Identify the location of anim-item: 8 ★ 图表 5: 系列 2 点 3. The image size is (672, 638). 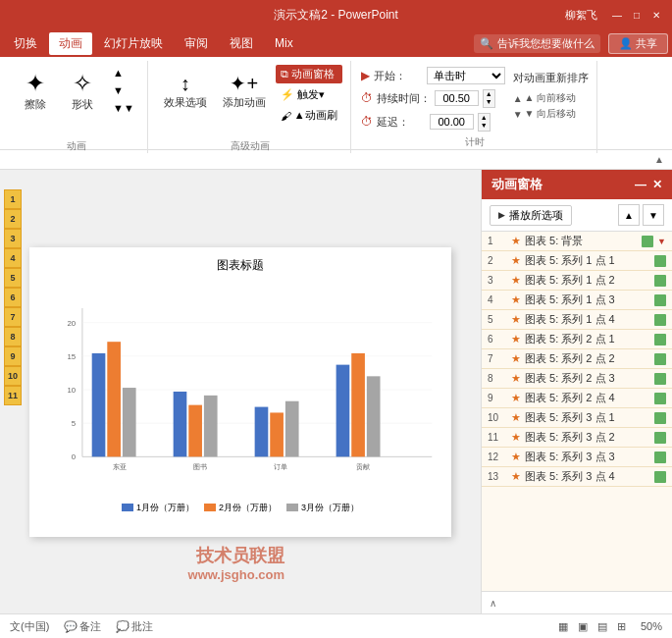
(577, 379).